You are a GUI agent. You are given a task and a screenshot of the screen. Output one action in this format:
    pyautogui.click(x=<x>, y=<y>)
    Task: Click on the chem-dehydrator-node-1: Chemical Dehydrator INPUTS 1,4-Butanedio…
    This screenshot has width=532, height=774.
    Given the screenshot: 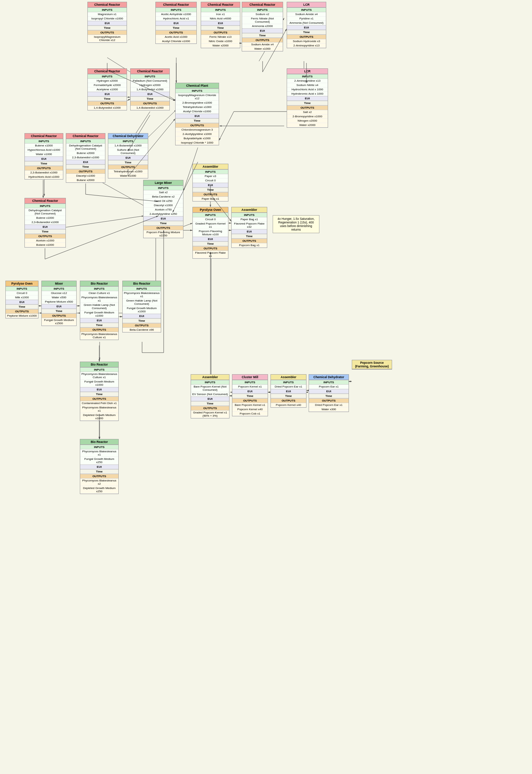 What is the action you would take?
    pyautogui.click(x=128, y=156)
    